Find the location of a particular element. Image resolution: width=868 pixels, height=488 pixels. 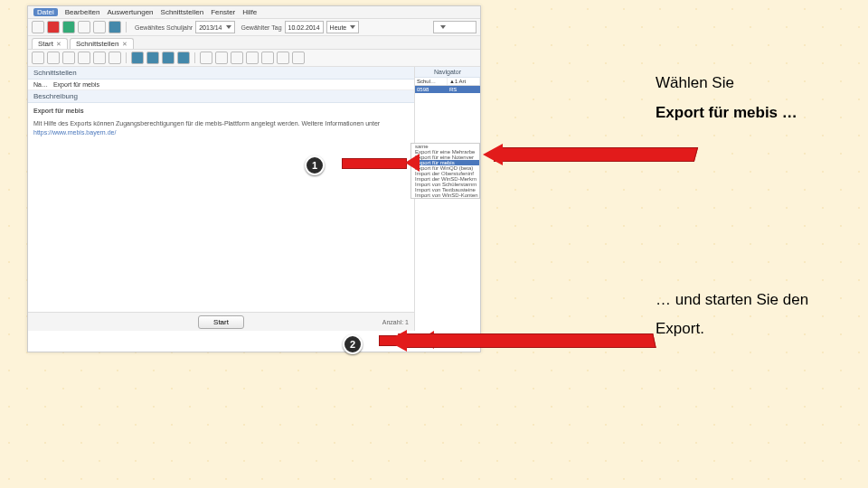

tab-start: Start✕ is located at coordinates (50, 43).